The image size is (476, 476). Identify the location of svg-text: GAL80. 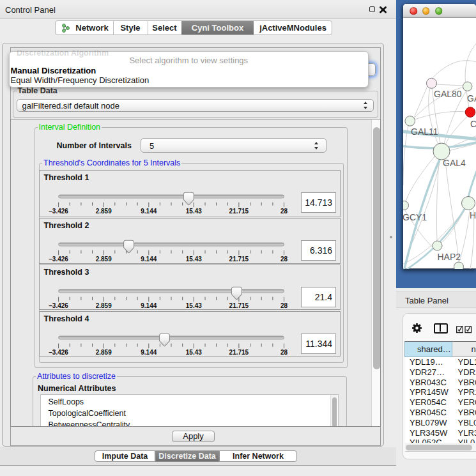
(448, 94).